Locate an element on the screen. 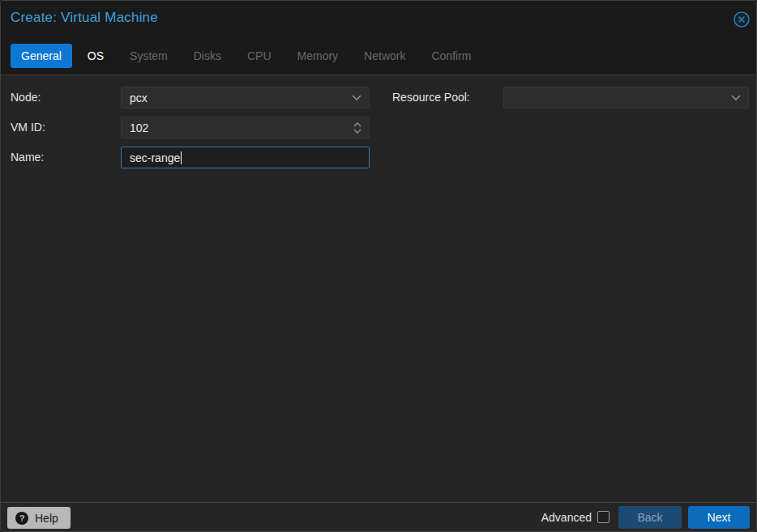  name-input: sec-range is located at coordinates (245, 157).